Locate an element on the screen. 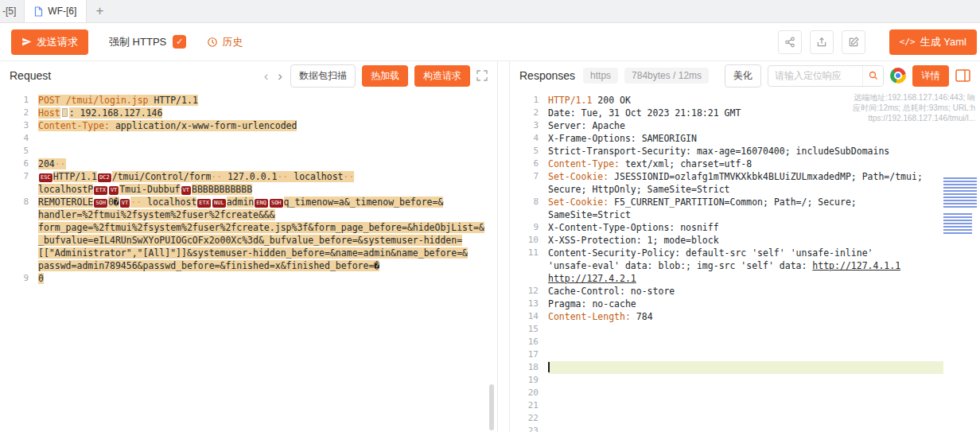  packet-scan-button: 数据包扫描 is located at coordinates (323, 76).